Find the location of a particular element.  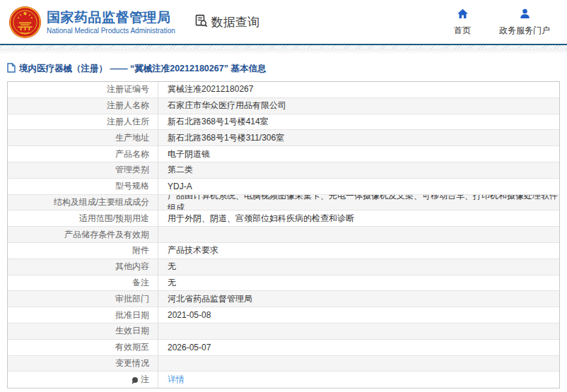

row-label: 附件 is located at coordinates (83, 251).